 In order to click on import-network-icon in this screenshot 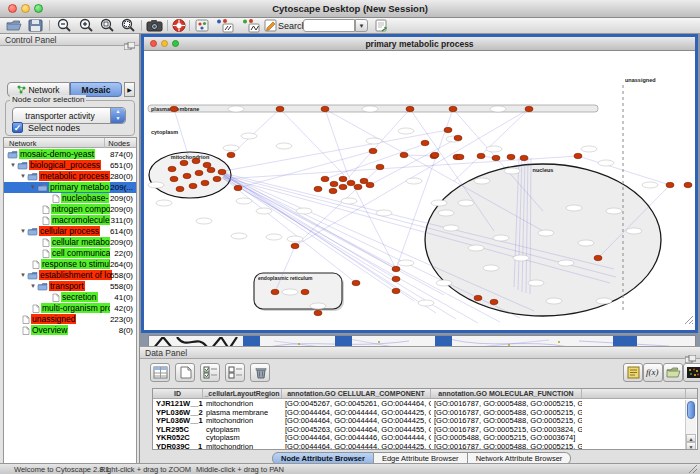, I will do `click(382, 26)`.